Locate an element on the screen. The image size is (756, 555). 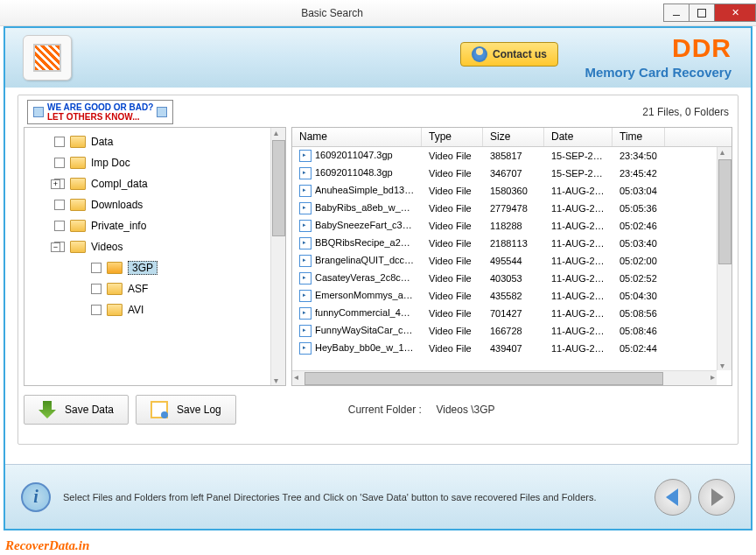
file-row: BrangelinaQUIT_dccc_w_...Video File49554… is located at coordinates (512, 261).